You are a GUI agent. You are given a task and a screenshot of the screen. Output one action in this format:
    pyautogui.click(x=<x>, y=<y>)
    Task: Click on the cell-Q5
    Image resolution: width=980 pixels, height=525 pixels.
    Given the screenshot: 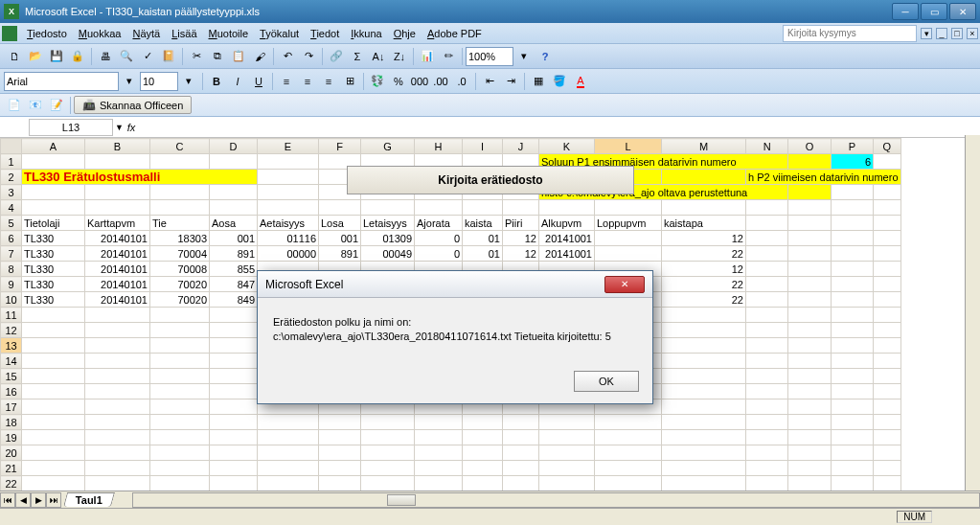 What is the action you would take?
    pyautogui.click(x=887, y=223)
    